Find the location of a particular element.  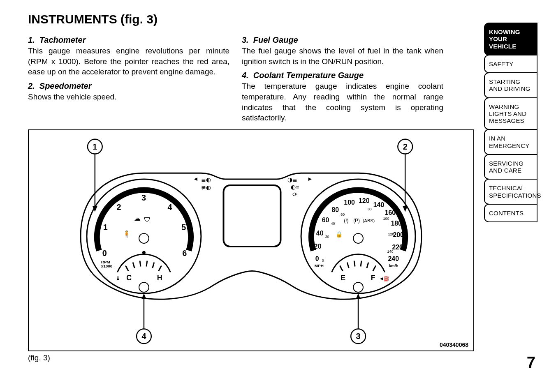

svg-text: MPH is located at coordinates (319, 265).